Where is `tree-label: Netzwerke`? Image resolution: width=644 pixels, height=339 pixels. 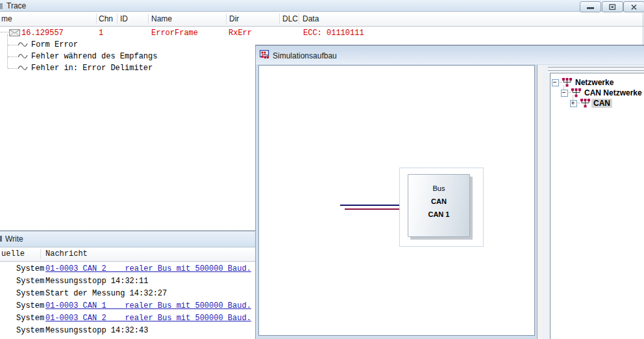 tree-label: Netzwerke is located at coordinates (595, 82).